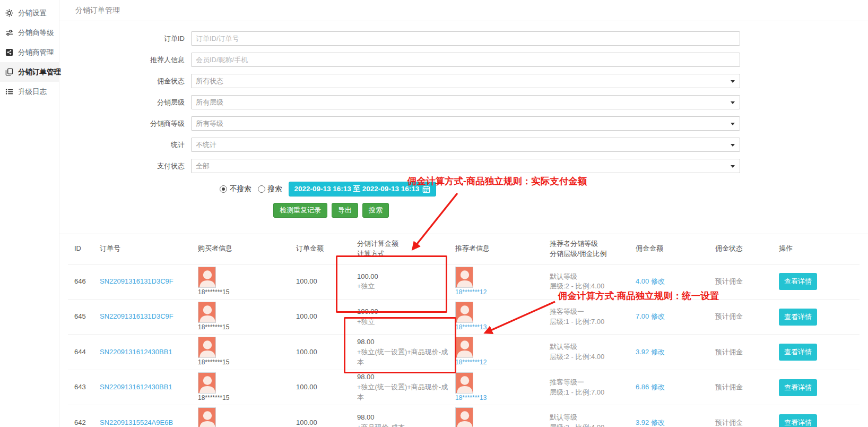 The image size is (868, 427). I want to click on date-range-button: 2022-09-13 16:13 至 2022-09-13 16:13, so click(363, 189).